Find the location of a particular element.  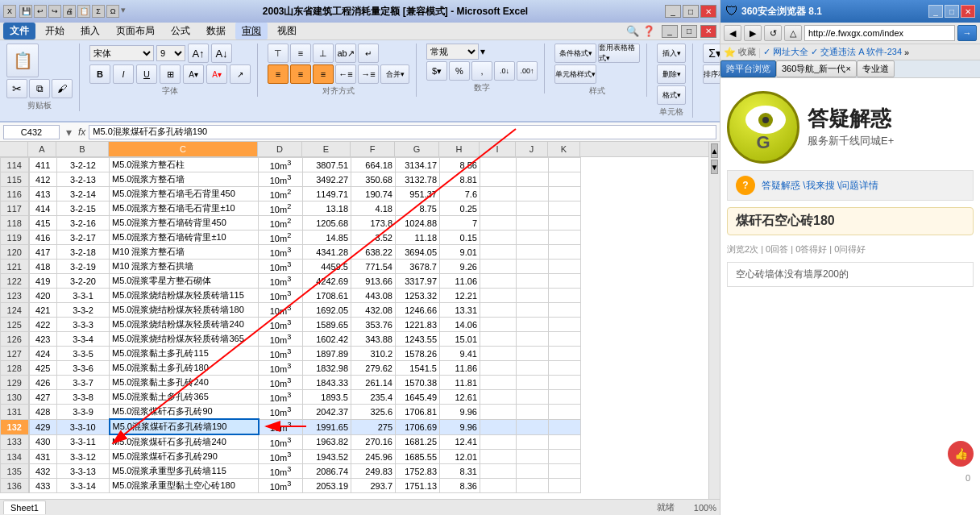

format-btn: 格式▾ is located at coordinates (671, 95).